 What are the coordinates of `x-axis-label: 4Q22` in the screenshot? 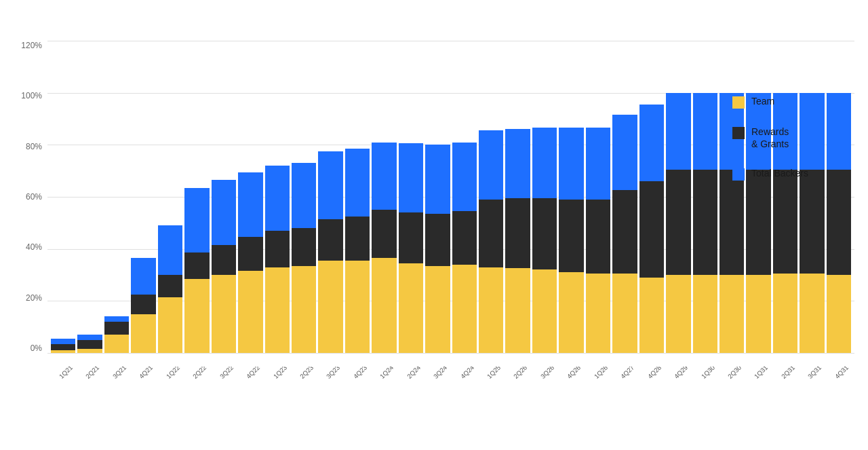 It's located at (253, 375).